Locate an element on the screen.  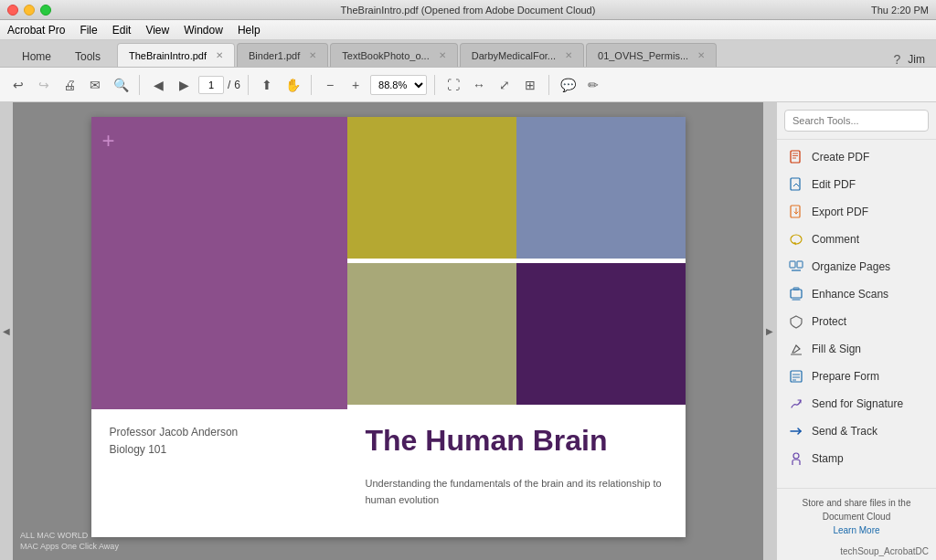
tool-edit-pdf-label: Edit PDF is located at coordinates (834, 185).